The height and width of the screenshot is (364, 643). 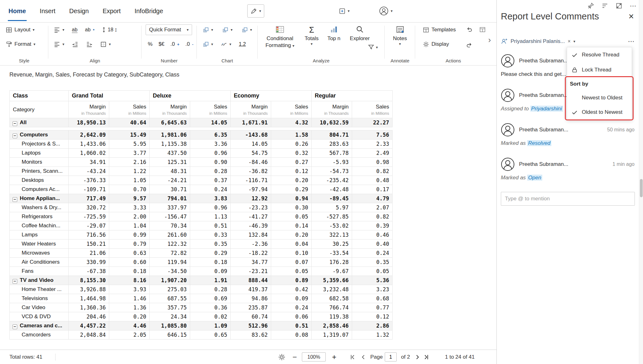 What do you see at coordinates (59, 30) in the screenshot?
I see `text-align-button: ▾` at bounding box center [59, 30].